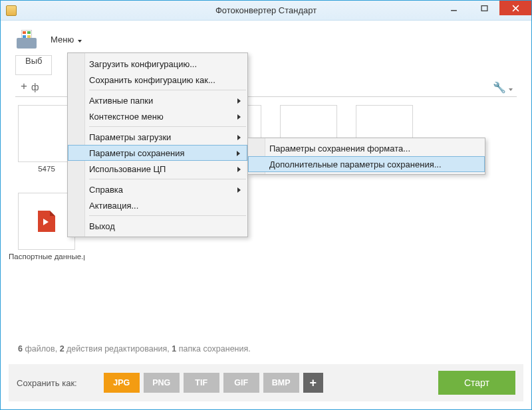 This screenshot has width=532, height=410. I want to click on menu-item: Выход, so click(158, 226).